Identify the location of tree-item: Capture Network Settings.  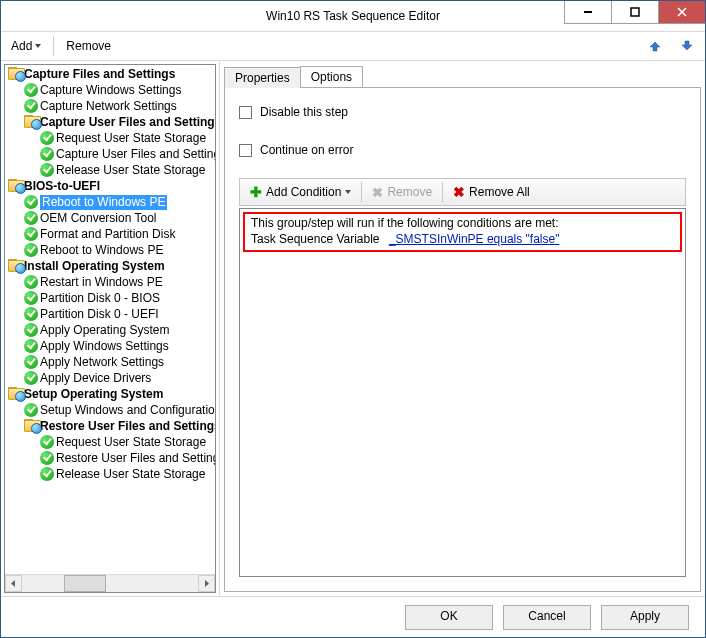
(111, 106).